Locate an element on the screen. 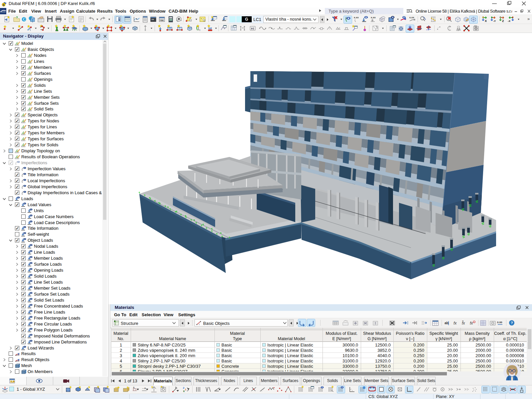  svg-text: X is located at coordinates (486, 21).